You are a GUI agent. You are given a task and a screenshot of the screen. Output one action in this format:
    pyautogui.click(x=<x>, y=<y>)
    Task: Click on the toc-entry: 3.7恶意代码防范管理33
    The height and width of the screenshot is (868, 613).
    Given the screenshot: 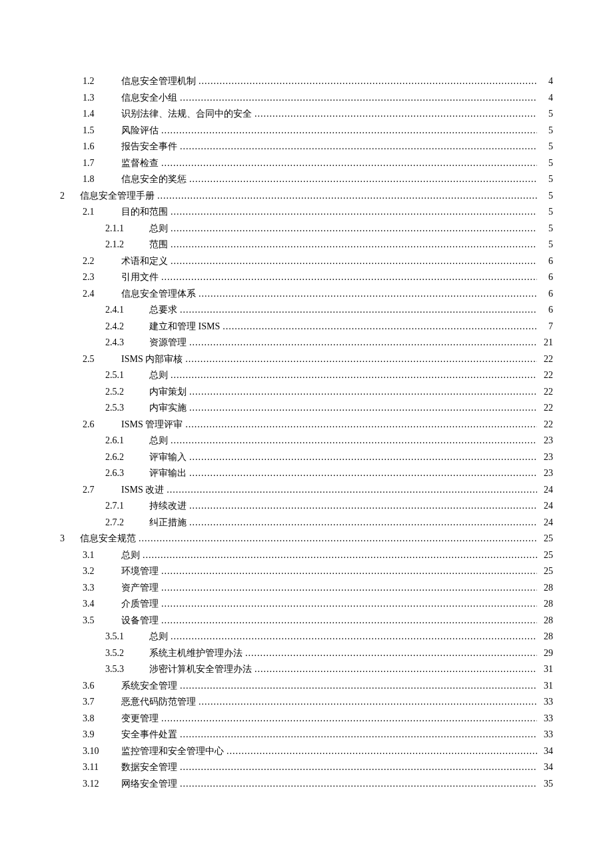 What is the action you would take?
    pyautogui.click(x=306, y=703)
    